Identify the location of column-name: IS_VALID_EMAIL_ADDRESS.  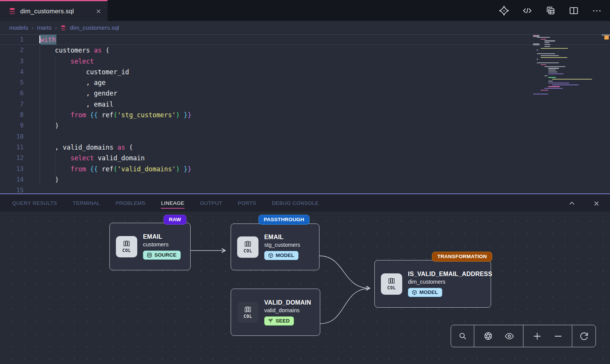
(450, 274).